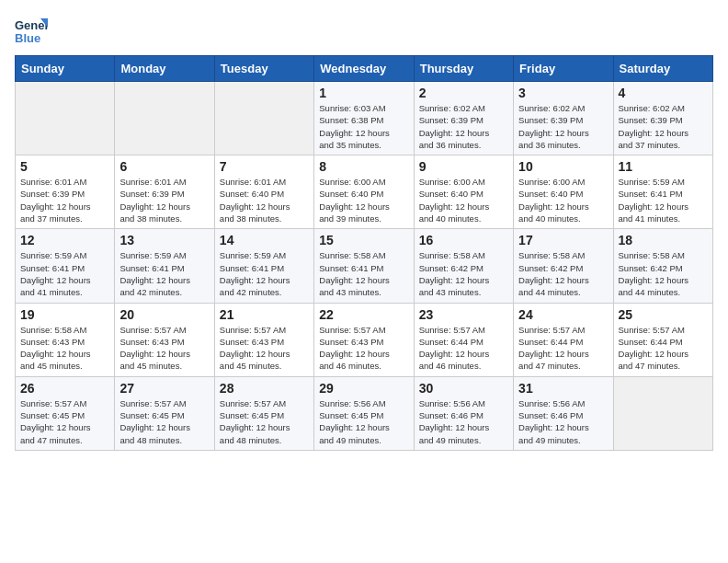 The image size is (728, 563). I want to click on calendar-day-cell: 1Sunrise: 6:03 AM Sunset: 6:38 PM Daylig…, so click(364, 119).